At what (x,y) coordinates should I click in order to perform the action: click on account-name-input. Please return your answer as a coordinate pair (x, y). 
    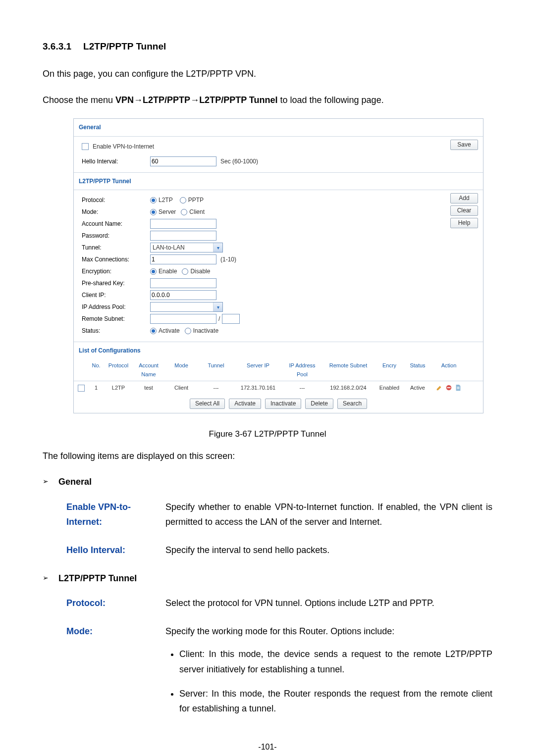
    Looking at the image, I should click on (183, 224).